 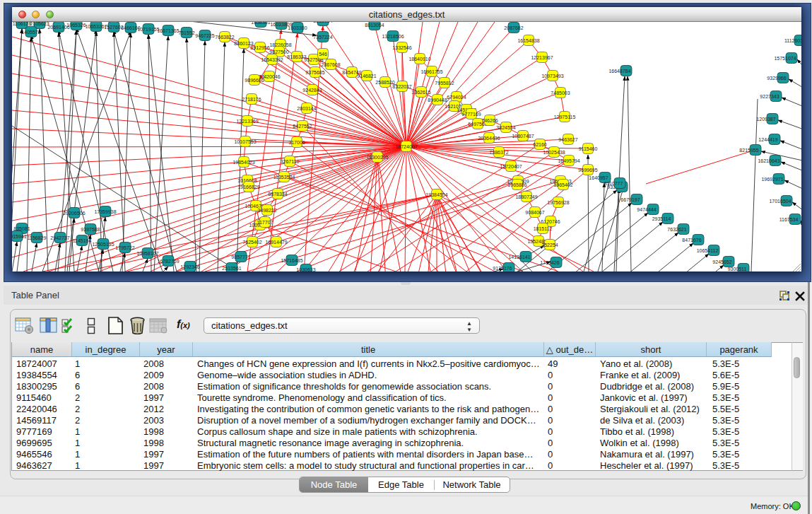 I want to click on svg-text: 9084067, so click(x=534, y=212).